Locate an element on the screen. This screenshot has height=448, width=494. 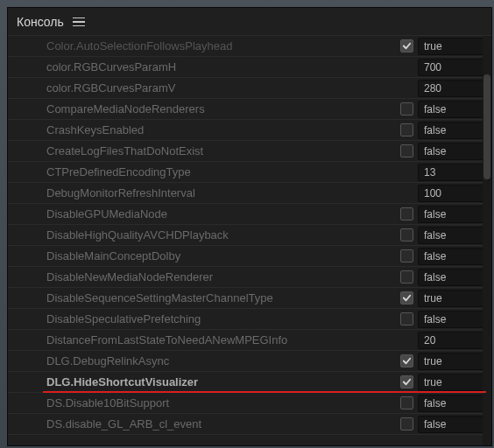
value-field: 20 is located at coordinates (452, 340).